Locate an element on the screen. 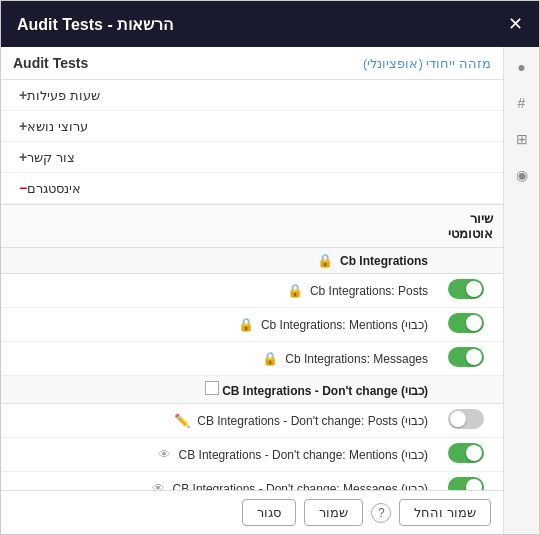  list-col-empty is located at coordinates (220, 226).